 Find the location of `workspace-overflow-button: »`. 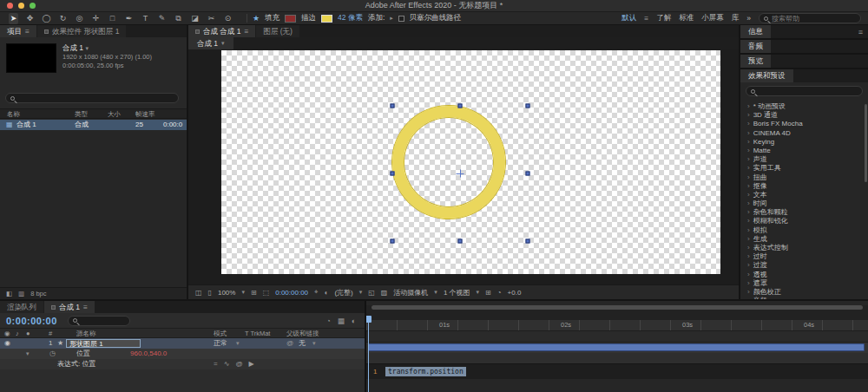

workspace-overflow-button: » is located at coordinates (748, 18).